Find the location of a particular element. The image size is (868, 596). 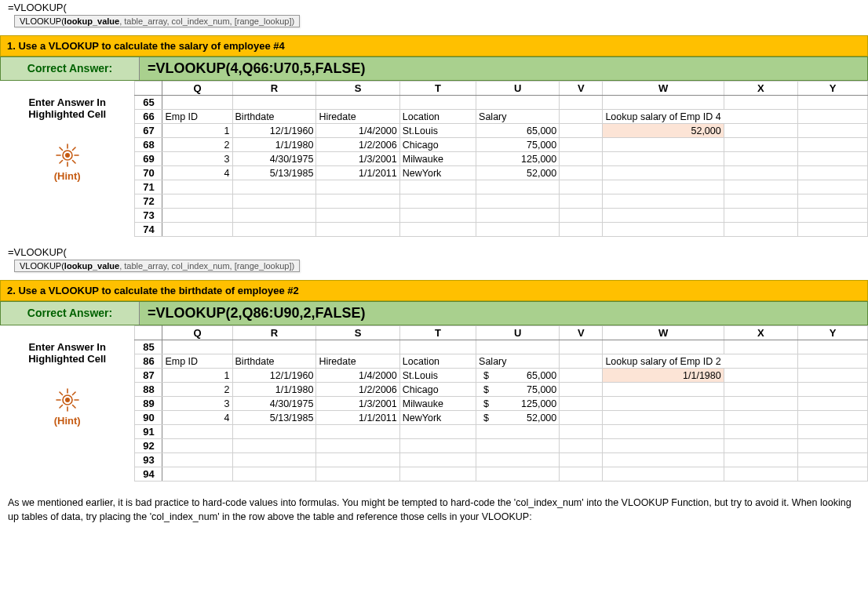

cell: $52,000 is located at coordinates (518, 418).